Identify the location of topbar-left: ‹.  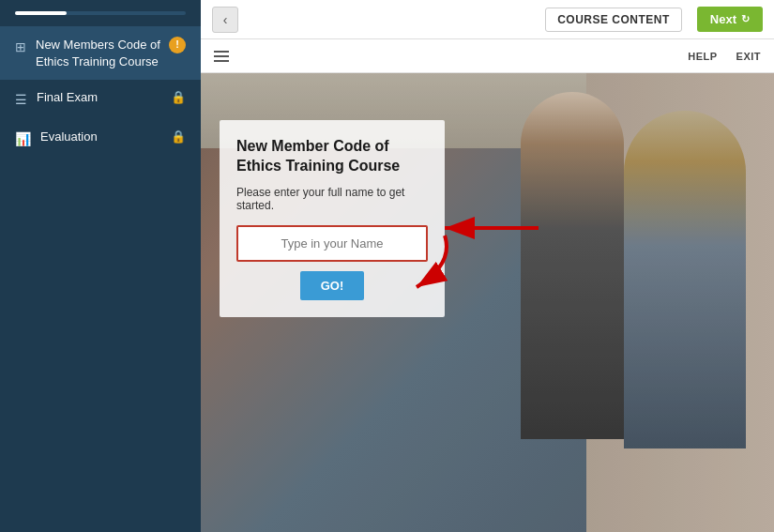
(225, 20).